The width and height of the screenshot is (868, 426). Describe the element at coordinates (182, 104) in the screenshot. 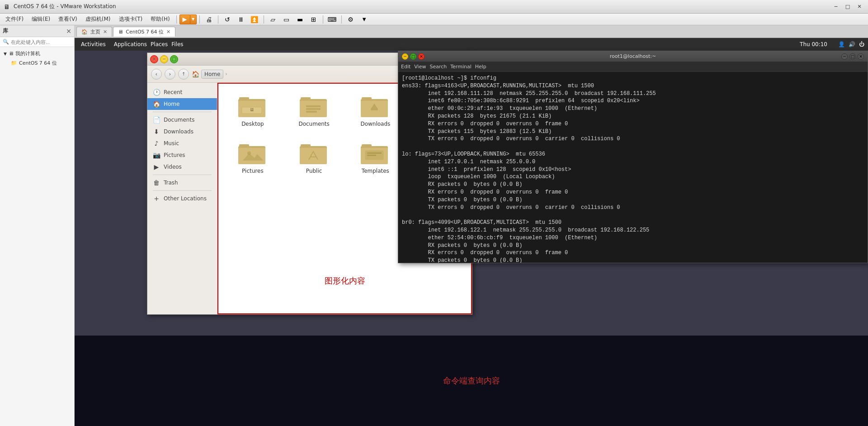

I see `sidebar-item-home: 🏠 Home` at that location.